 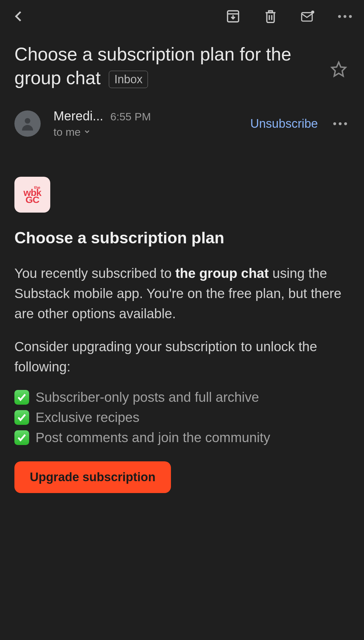 What do you see at coordinates (222, 273) in the screenshot?
I see `para1-strong: the group chat` at bounding box center [222, 273].